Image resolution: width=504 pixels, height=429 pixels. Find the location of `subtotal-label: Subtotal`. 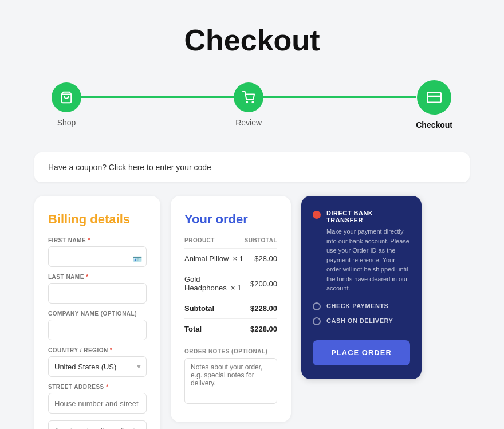

subtotal-label: Subtotal is located at coordinates (214, 309).